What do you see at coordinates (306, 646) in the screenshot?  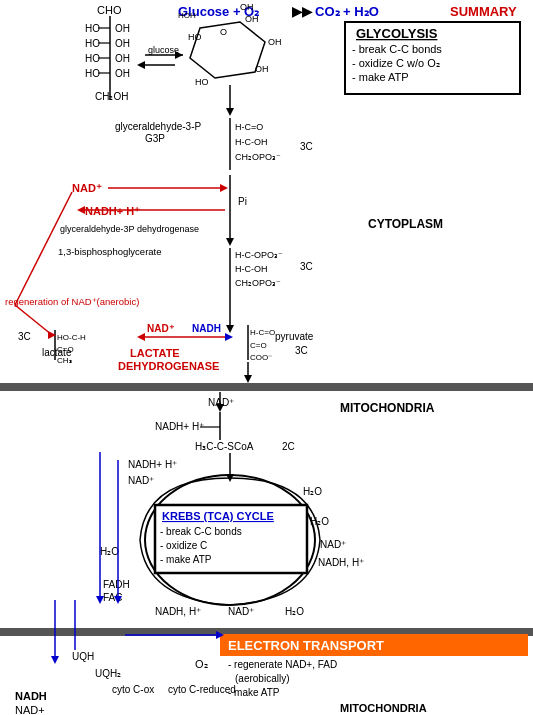 I see `et-label: ELECTRON TRANSPORT` at bounding box center [306, 646].